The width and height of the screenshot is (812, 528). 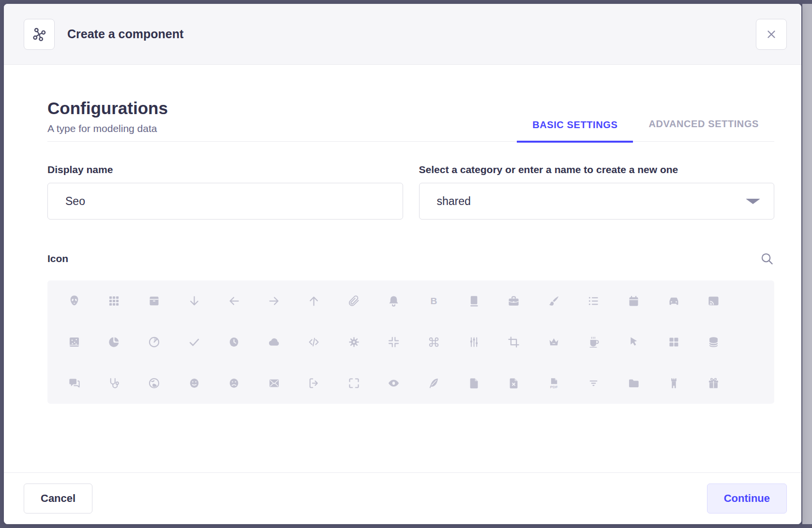 What do you see at coordinates (634, 301) in the screenshot?
I see `icon-option-calendar` at bounding box center [634, 301].